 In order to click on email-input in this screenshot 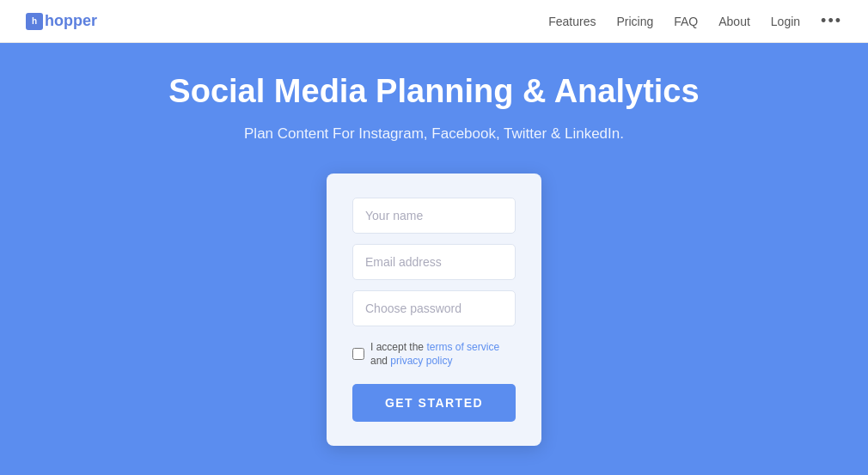, I will do `click(434, 262)`.